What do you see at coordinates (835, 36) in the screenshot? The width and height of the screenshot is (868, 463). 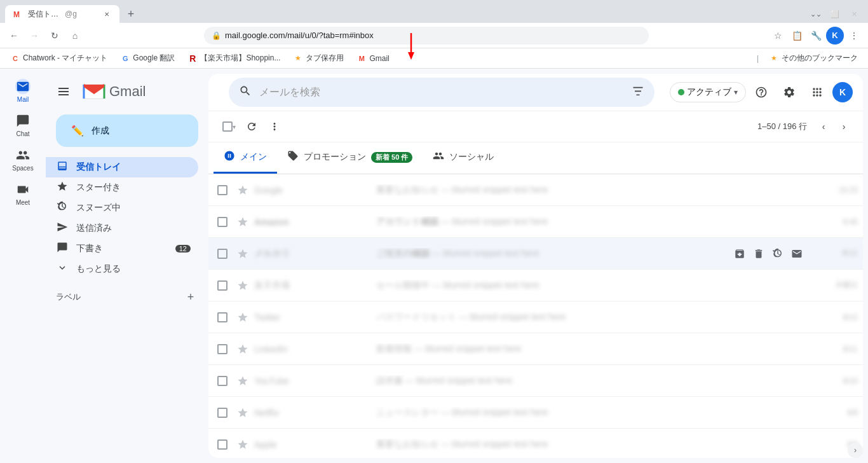 I see `profile-btn: K` at bounding box center [835, 36].